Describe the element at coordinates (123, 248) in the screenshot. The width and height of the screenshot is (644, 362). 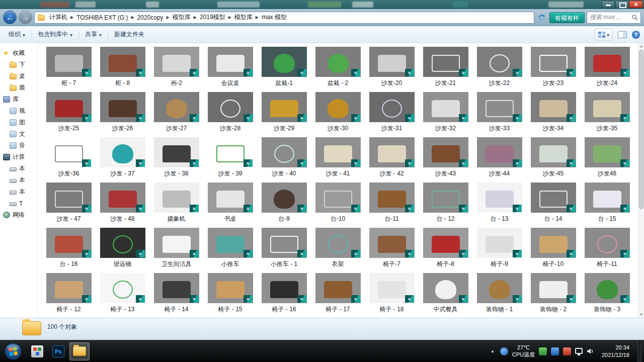
I see `file-item: 望远镜` at that location.